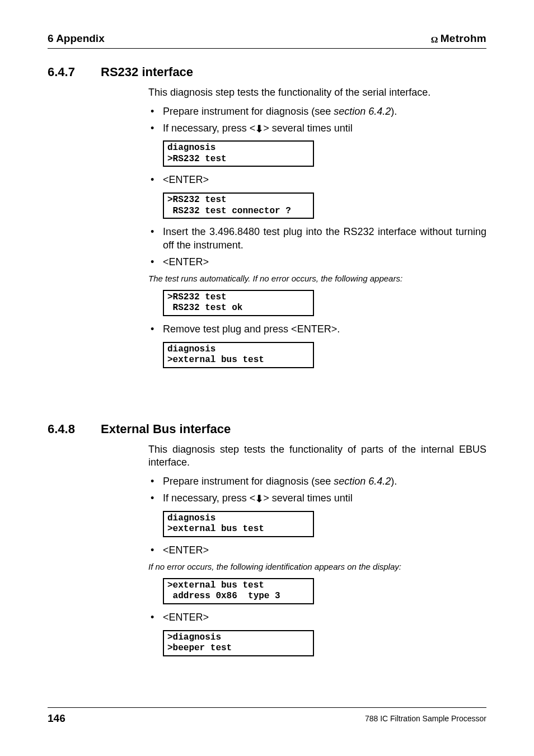 This screenshot has width=534, height=756. I want to click on omega-icon: Ω, so click(434, 39).